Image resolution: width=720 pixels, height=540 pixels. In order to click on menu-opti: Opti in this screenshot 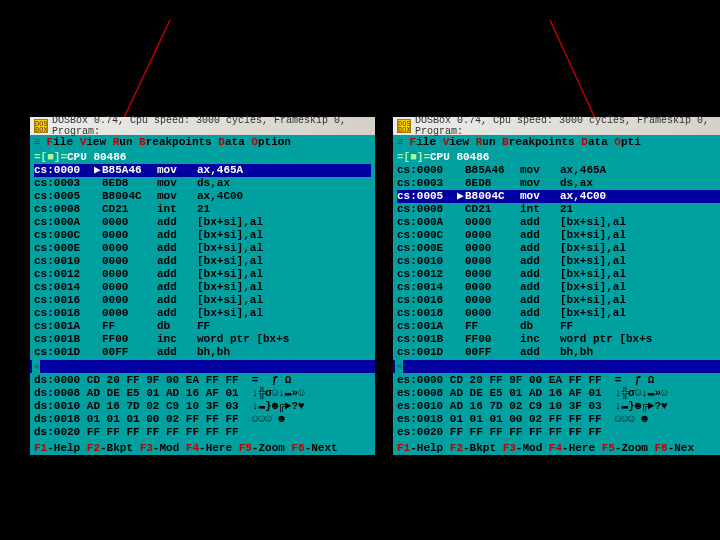, I will do `click(627, 142)`.